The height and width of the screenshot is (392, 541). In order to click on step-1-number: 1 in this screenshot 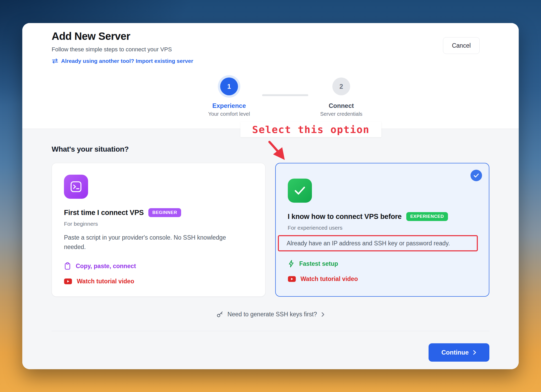, I will do `click(229, 86)`.